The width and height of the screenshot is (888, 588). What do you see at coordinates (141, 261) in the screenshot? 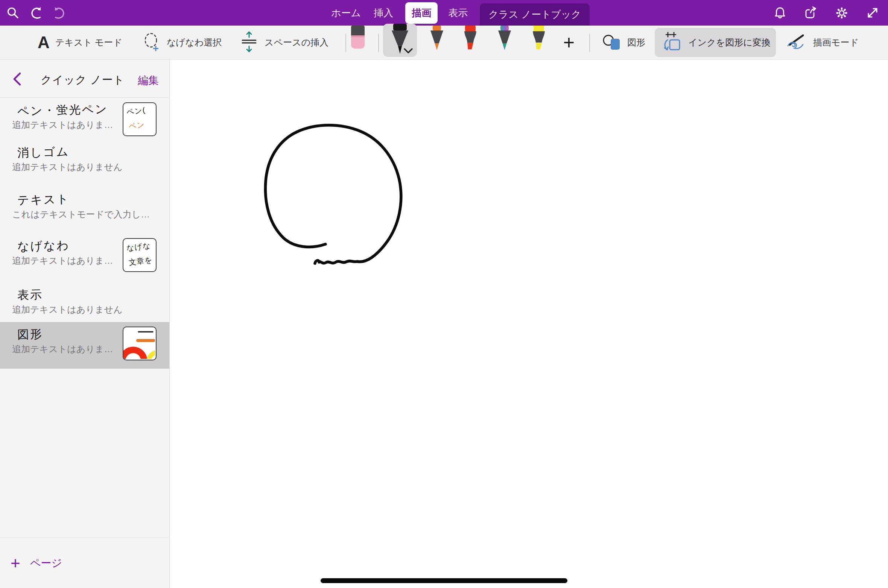
I see `thumbnail-ink-text: 文章を` at bounding box center [141, 261].